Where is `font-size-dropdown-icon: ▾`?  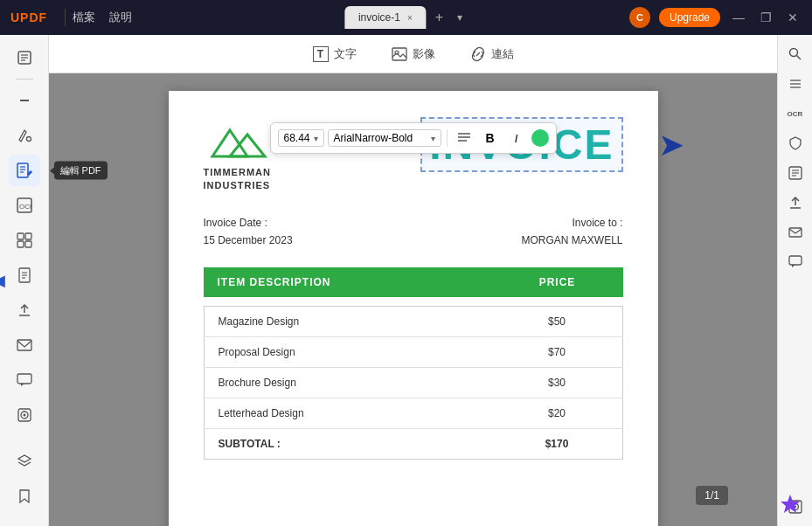 font-size-dropdown-icon: ▾ is located at coordinates (316, 138).